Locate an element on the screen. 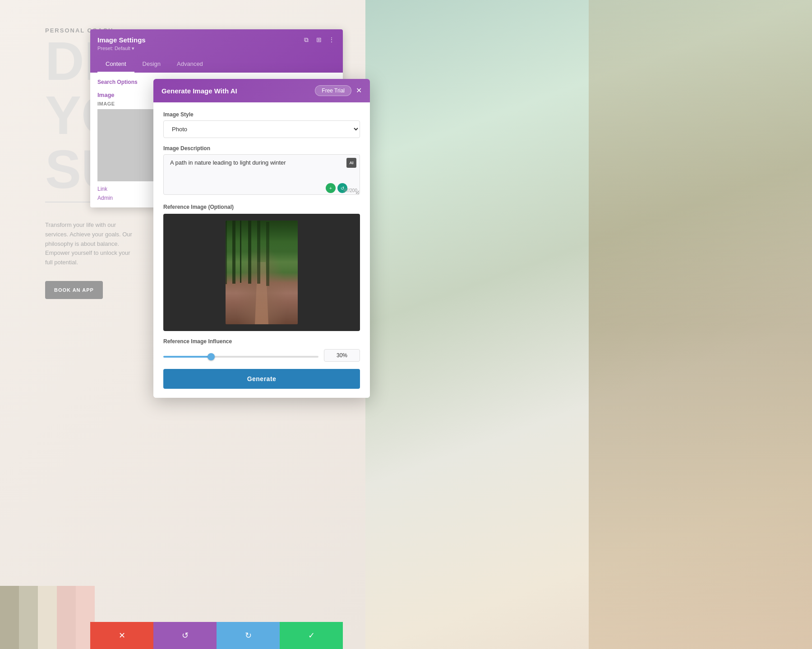 Image resolution: width=812 pixels, height=649 pixels. free-trial-badge: Free Trial is located at coordinates (333, 91).